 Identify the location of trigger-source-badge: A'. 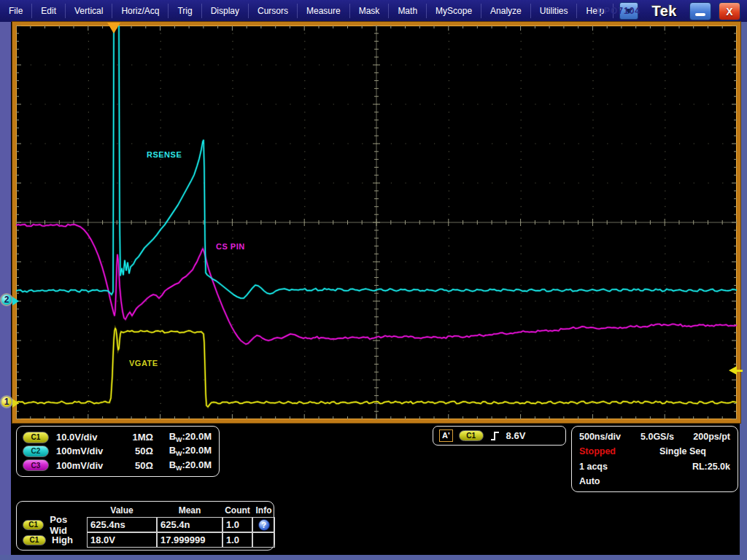
(446, 436).